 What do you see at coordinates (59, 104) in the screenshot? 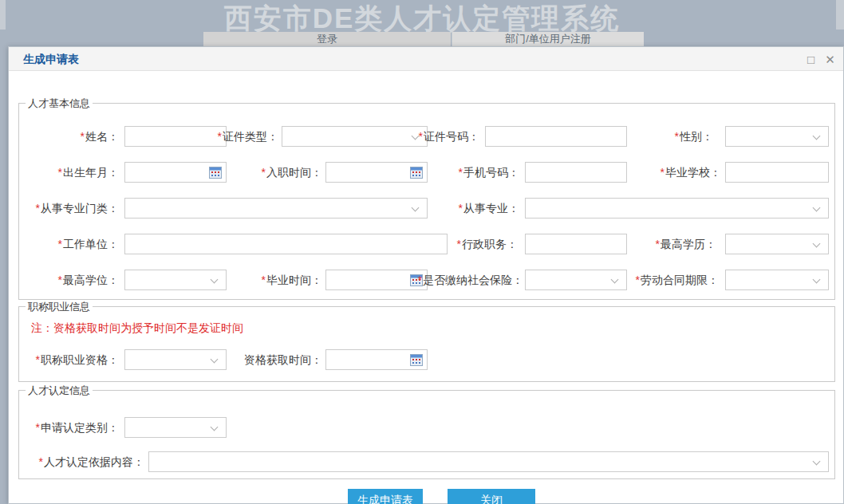
I see `section-basic-legend: 人才基本信息` at bounding box center [59, 104].